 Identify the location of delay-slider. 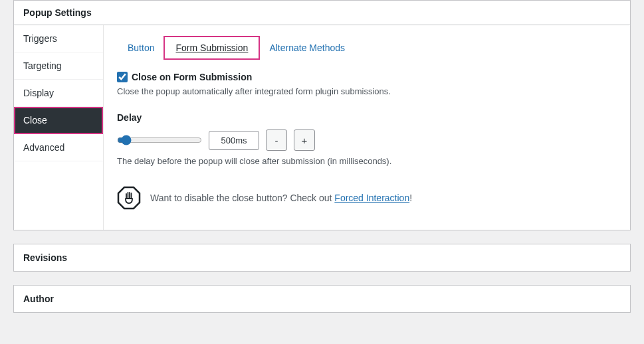
(160, 140).